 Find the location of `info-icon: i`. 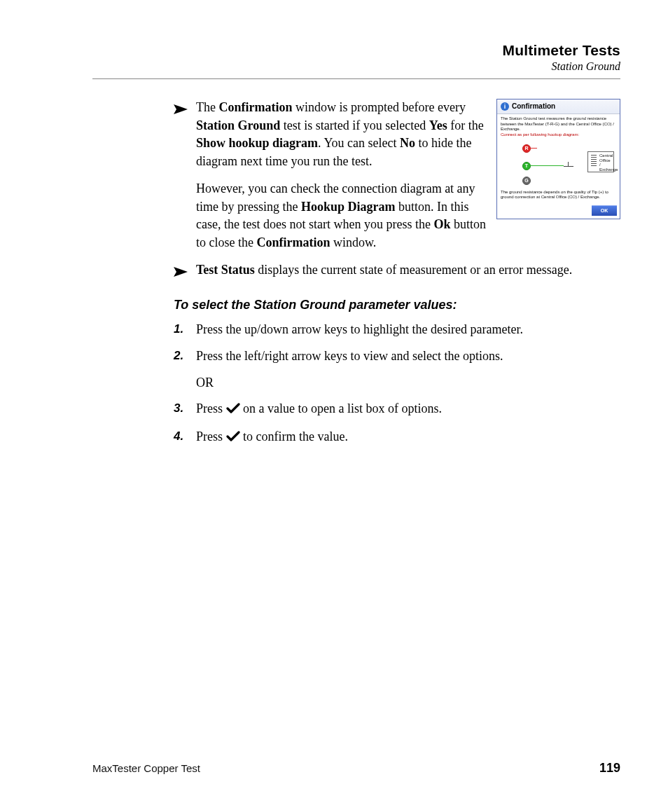

info-icon: i is located at coordinates (505, 106).